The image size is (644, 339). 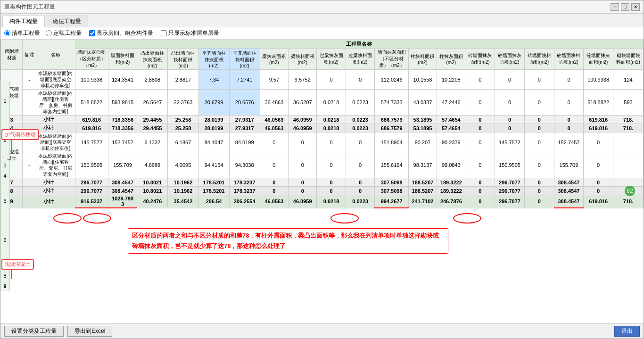 I want to click on cell-st-4-15: 0, so click(x=510, y=128).